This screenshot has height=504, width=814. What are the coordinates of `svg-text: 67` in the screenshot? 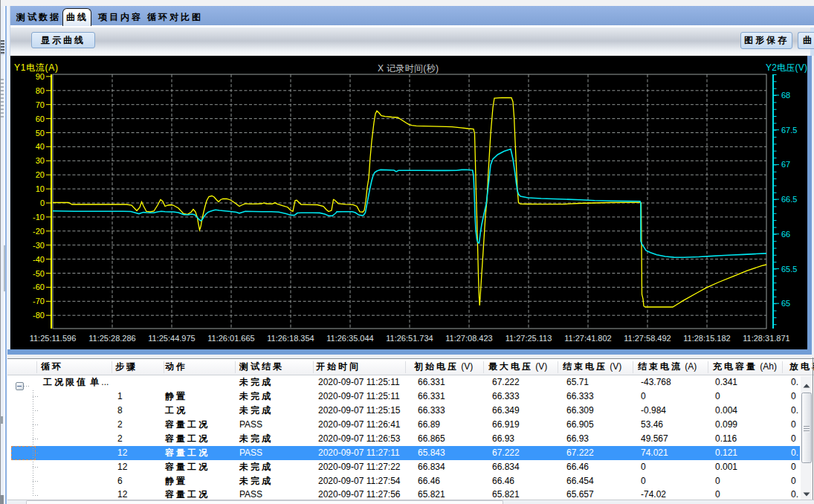 It's located at (786, 164).